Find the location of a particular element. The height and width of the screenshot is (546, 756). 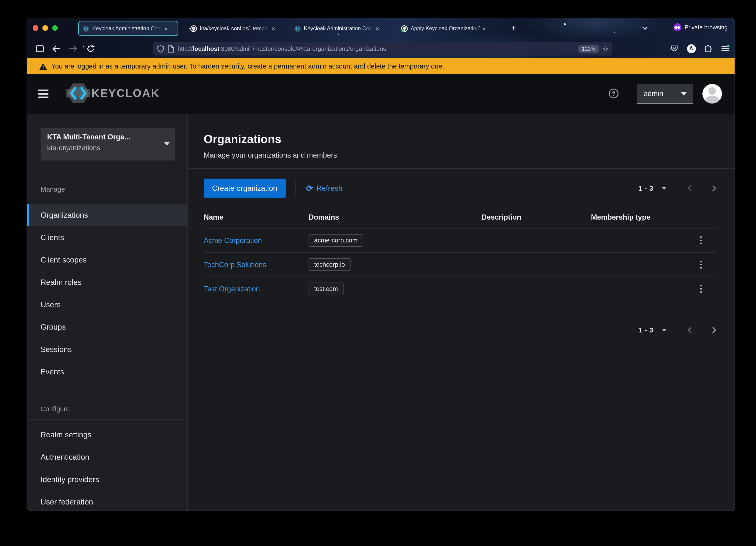

maximize-window-button is located at coordinates (55, 28).